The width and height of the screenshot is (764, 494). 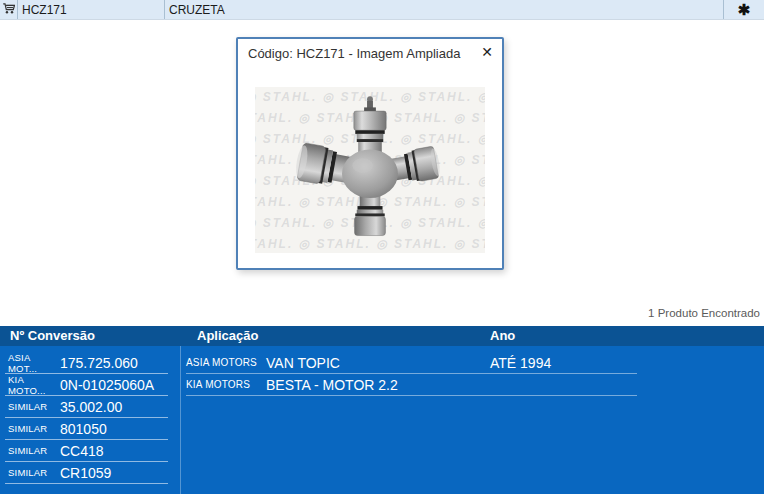 I want to click on cart-icon, so click(x=8, y=10).